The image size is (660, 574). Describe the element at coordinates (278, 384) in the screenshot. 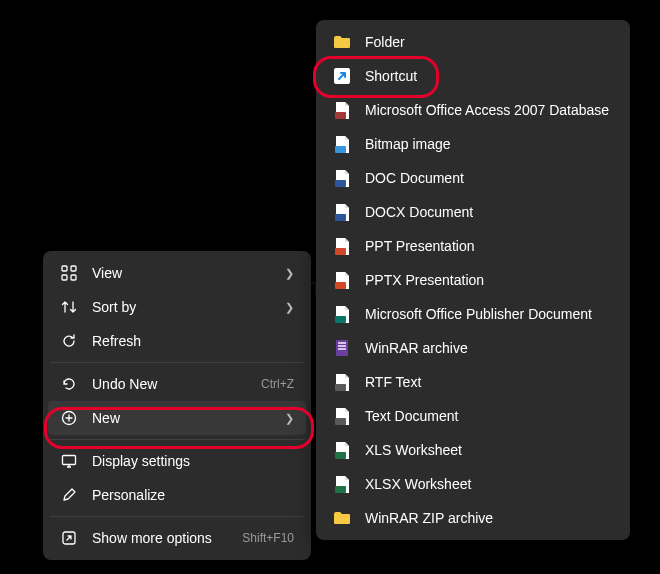

I see `menu-item-shortcut: Ctrl+Z` at that location.